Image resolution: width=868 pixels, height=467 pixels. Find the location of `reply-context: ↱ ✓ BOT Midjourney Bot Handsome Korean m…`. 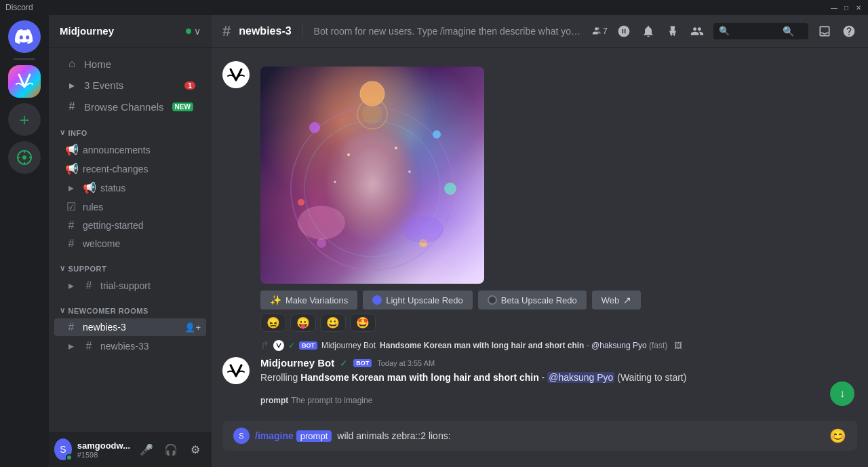

reply-context: ↱ ✓ BOT Midjourney Bot Handsome Korean m… is located at coordinates (540, 345).